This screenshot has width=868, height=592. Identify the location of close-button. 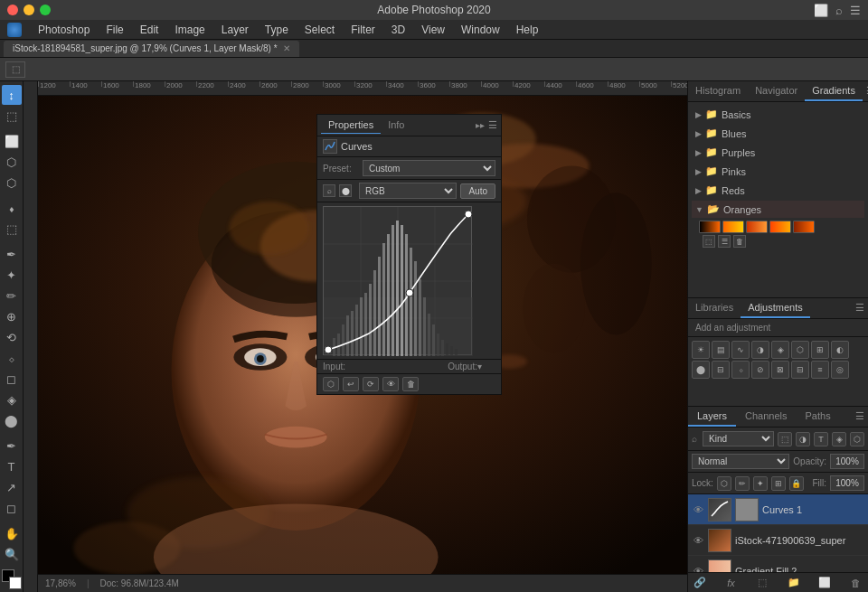
(13, 10).